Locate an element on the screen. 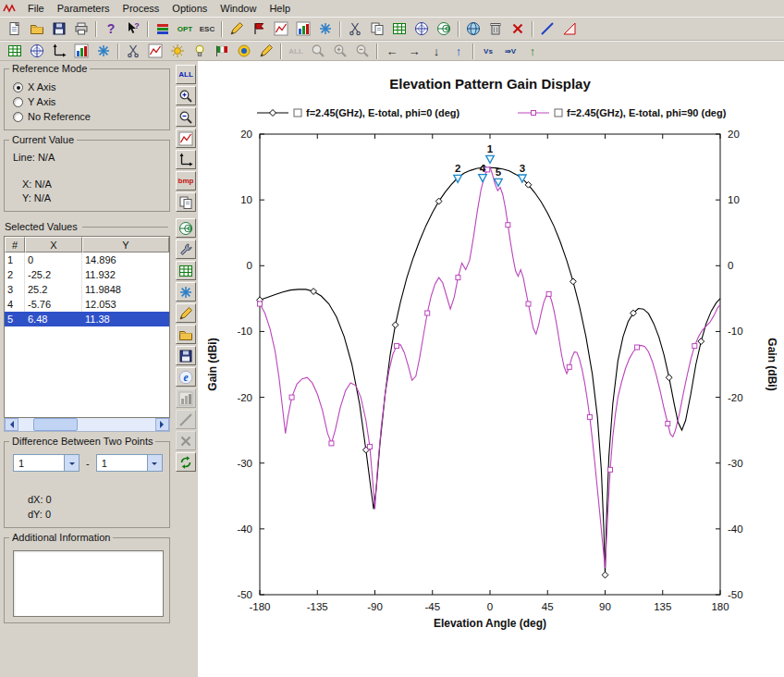 The width and height of the screenshot is (784, 677). draw-line-button is located at coordinates (547, 30).